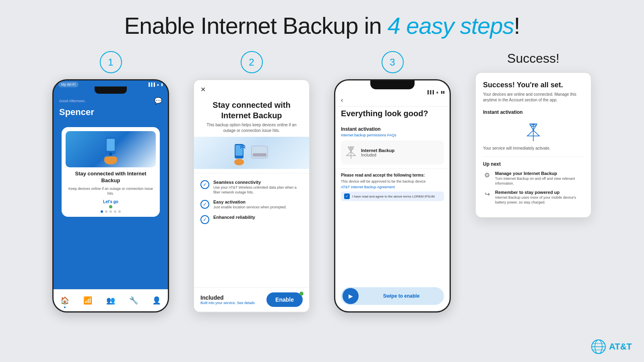 The width and height of the screenshot is (644, 362). Describe the element at coordinates (88, 300) in the screenshot. I see `nav-wifi: 📶` at that location.